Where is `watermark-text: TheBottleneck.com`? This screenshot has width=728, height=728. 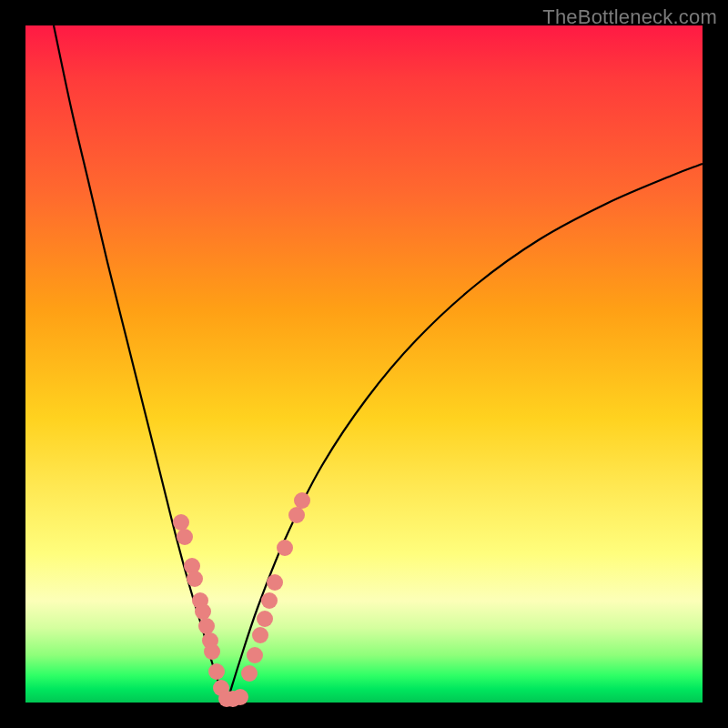
watermark-text: TheBottleneck.com is located at coordinates (630, 17).